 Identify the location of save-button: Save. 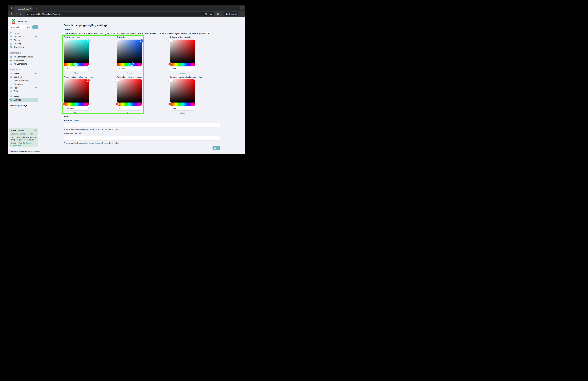
(216, 148).